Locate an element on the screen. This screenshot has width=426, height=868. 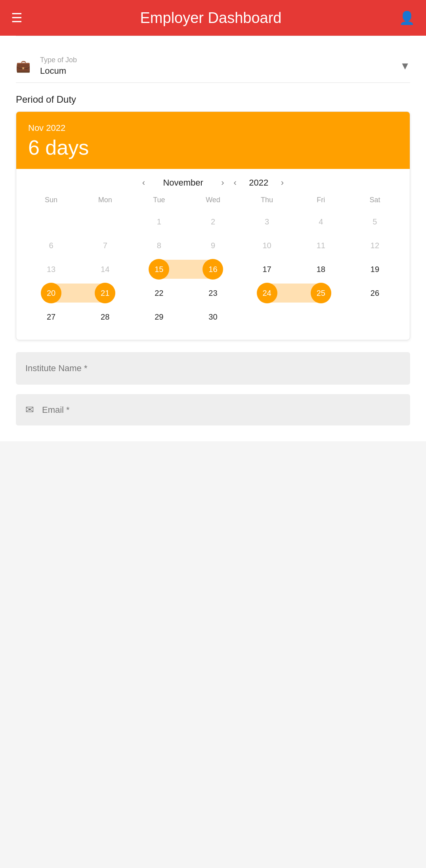
weekdays-row: Sun Mon Tue Wed Thu Fri Sat is located at coordinates (213, 200).